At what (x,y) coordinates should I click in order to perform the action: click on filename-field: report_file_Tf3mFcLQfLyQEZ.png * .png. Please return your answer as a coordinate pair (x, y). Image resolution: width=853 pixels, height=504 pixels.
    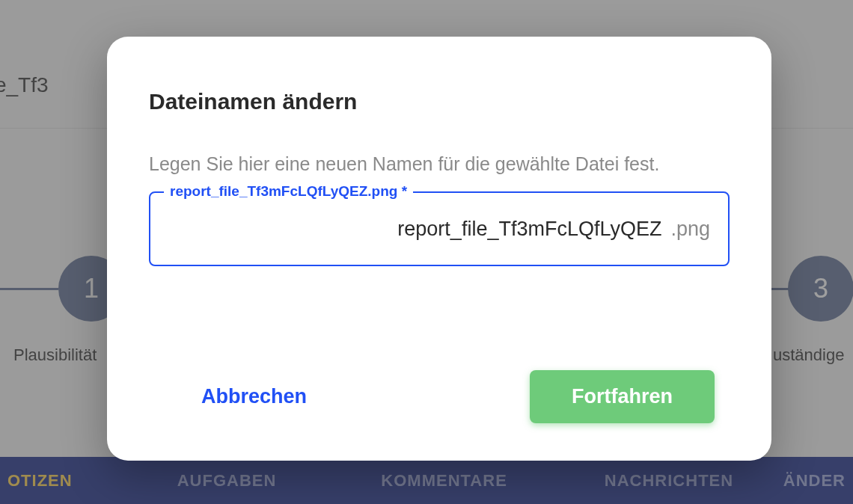
    Looking at the image, I should click on (439, 229).